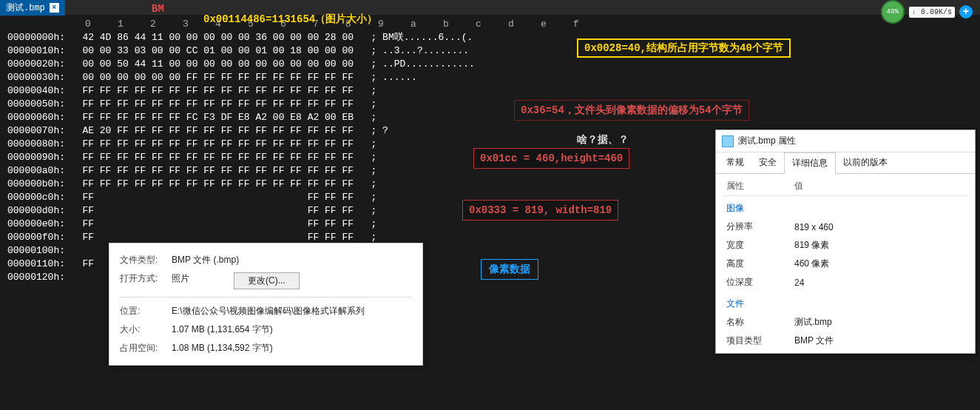 The height and width of the screenshot is (410, 980). What do you see at coordinates (603, 140) in the screenshot?
I see `unknown-ascii: 啥？据、？` at bounding box center [603, 140].